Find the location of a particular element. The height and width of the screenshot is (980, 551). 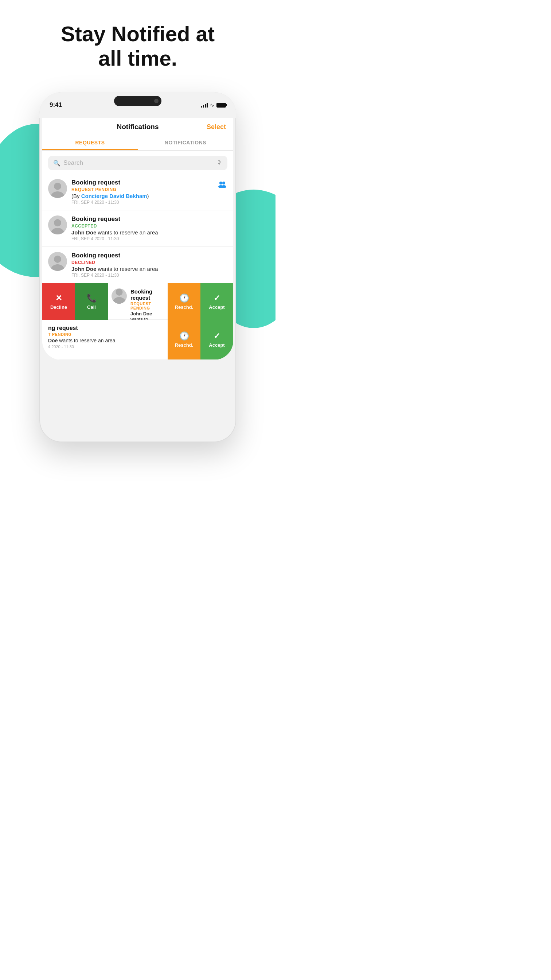

reschedule-button-2: 🕐 Reschd. is located at coordinates (184, 339).